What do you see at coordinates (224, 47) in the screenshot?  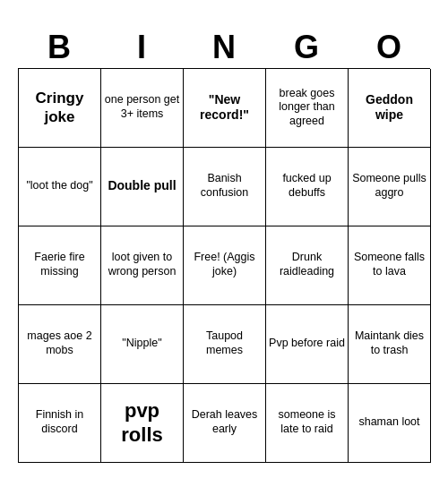 I see `bingo-header: BINGO` at bounding box center [224, 47].